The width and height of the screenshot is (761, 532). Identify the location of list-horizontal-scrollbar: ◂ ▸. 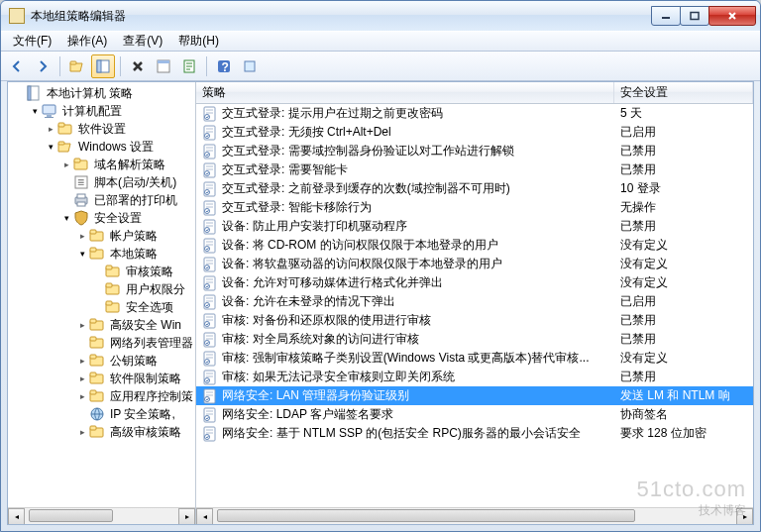
(475, 515).